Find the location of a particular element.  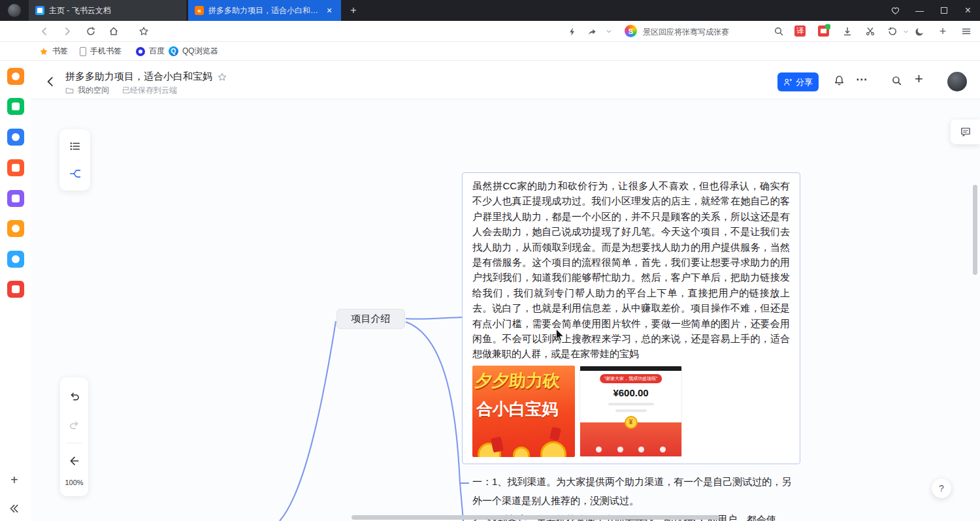

redo-icon is located at coordinates (74, 425).